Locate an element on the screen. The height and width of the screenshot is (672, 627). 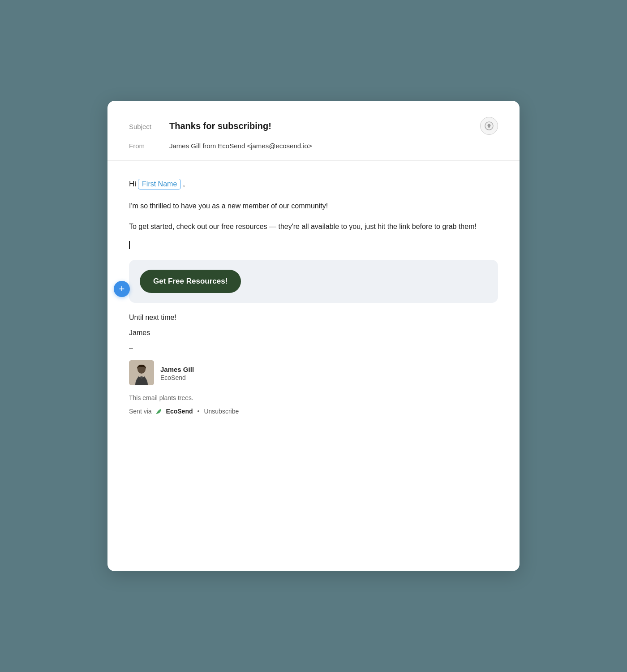
from-value: James Gill from EcoSend <james@ecosend.i… is located at coordinates (334, 146).